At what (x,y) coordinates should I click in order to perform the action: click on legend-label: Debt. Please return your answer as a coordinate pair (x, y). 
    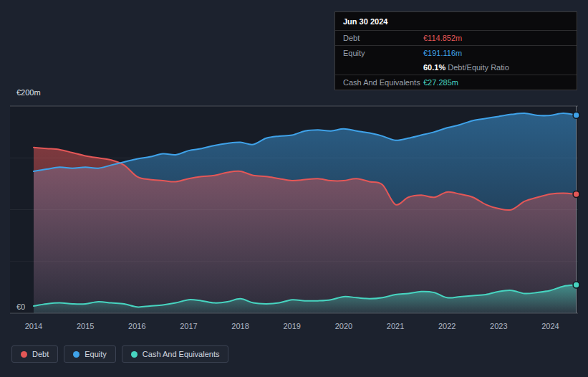
    Looking at the image, I should click on (40, 354).